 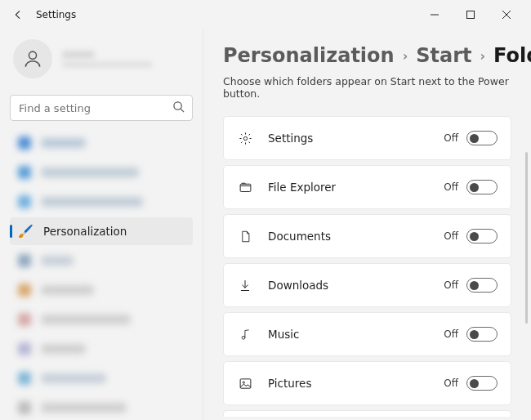 I want to click on card-settings: Settings Off, so click(x=368, y=138).